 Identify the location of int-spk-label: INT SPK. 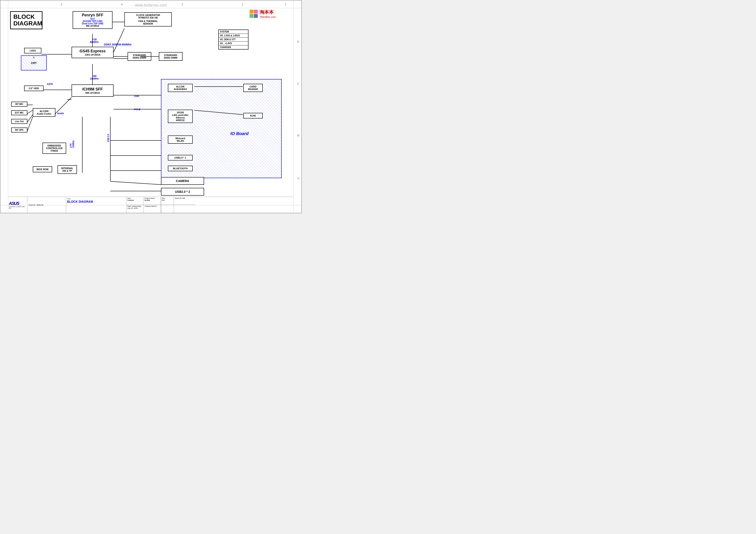
(19, 130).